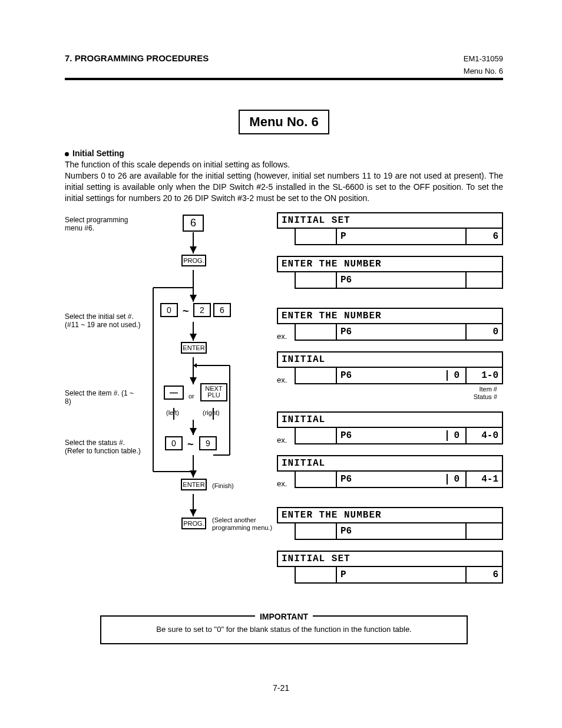  I want to click on screen-row: P604-1, so click(399, 480).